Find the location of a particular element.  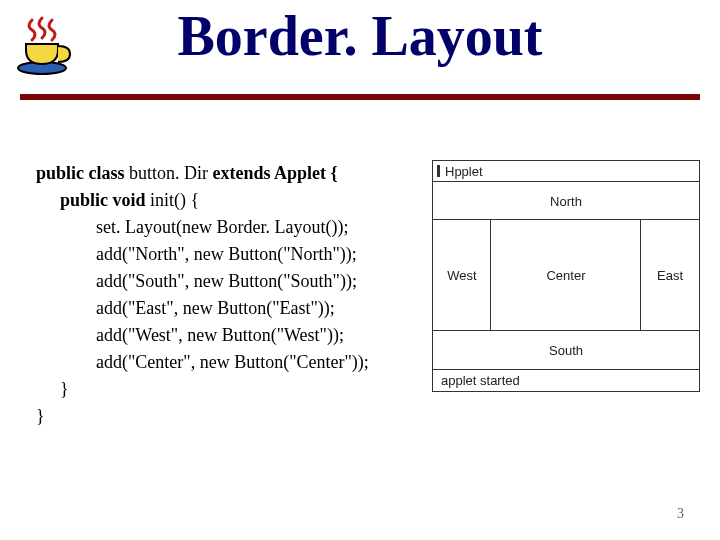

page-number: 3 is located at coordinates (680, 514).